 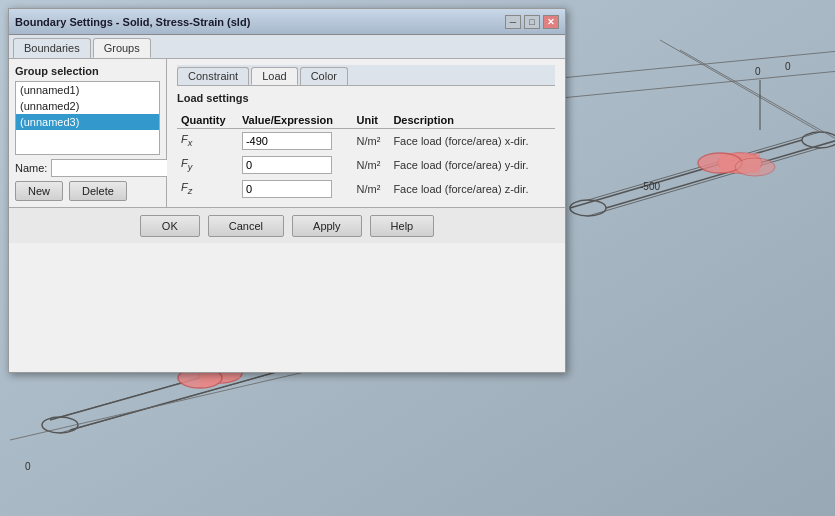 I want to click on input-fy, so click(x=287, y=165).